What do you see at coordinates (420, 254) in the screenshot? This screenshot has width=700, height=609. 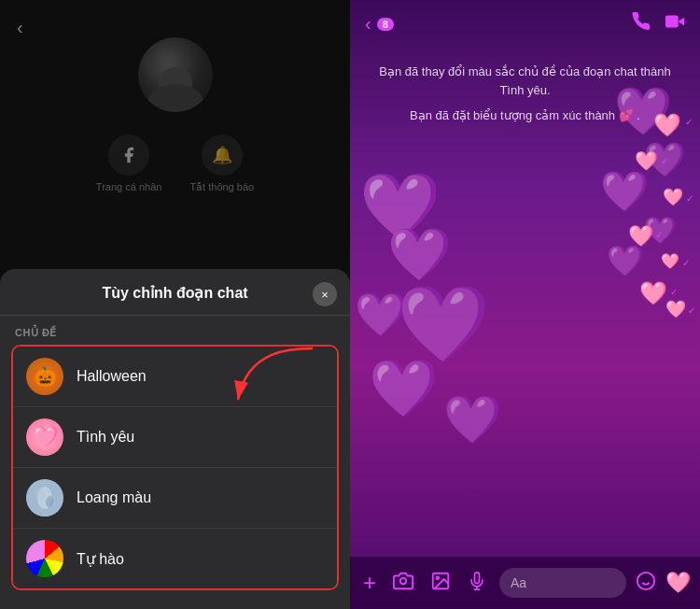 I see `large-heart-2: 💜` at bounding box center [420, 254].